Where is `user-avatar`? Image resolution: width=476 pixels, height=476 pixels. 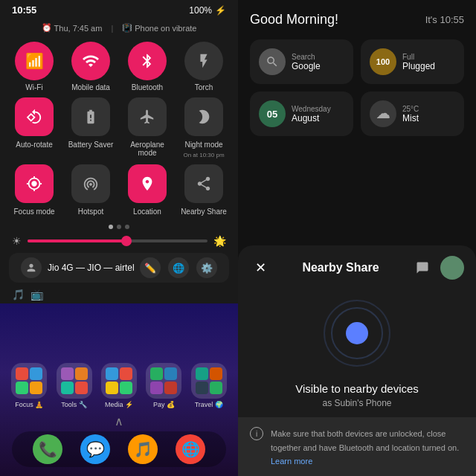
user-avatar is located at coordinates (452, 268).